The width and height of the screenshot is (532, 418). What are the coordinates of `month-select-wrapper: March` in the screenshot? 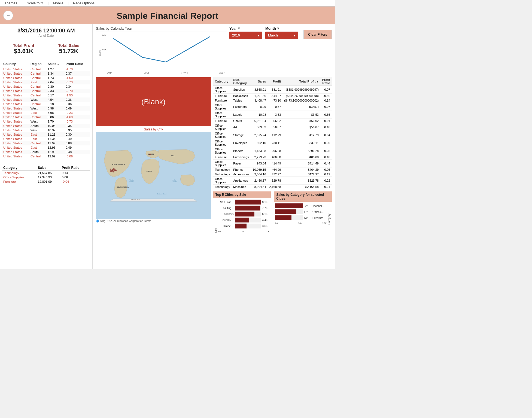 It's located at (282, 35).